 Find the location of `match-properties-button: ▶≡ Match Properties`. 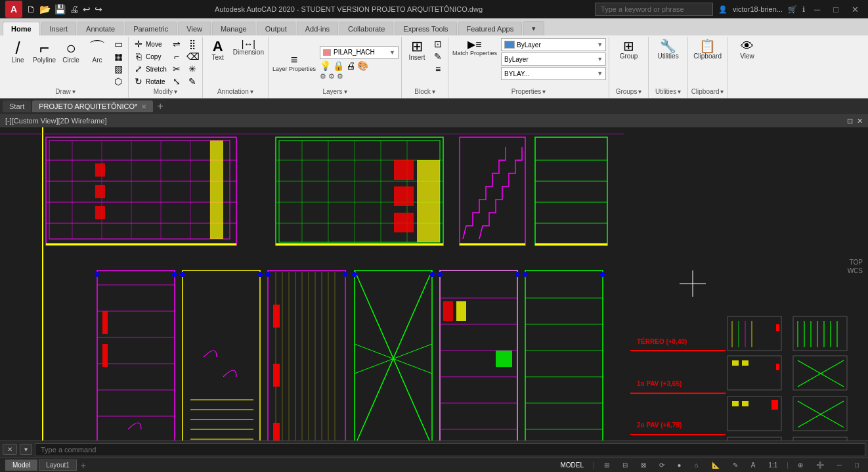

match-properties-button: ▶≡ Match Properties is located at coordinates (475, 49).